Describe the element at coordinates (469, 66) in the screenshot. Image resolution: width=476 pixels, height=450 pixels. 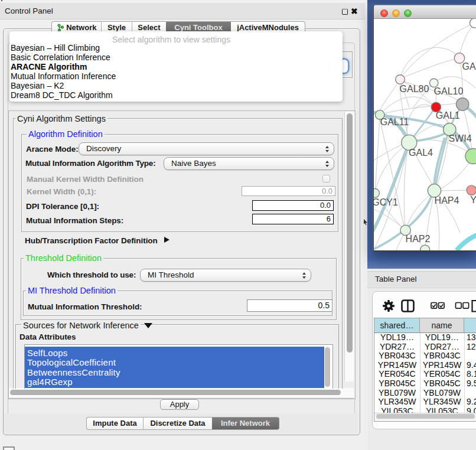
I see `svg-text: GAL7` at that location.